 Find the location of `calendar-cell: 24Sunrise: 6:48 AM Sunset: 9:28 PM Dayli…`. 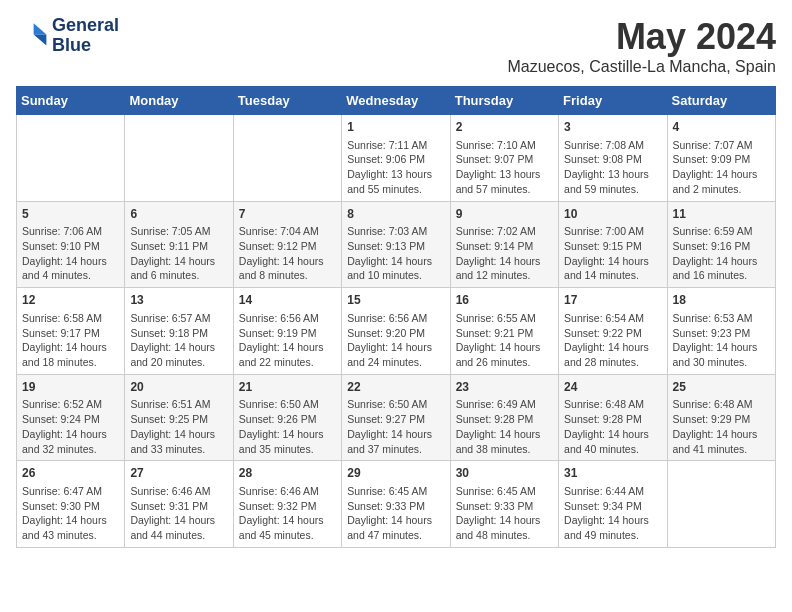

calendar-cell: 24Sunrise: 6:48 AM Sunset: 9:28 PM Dayli… is located at coordinates (613, 418).